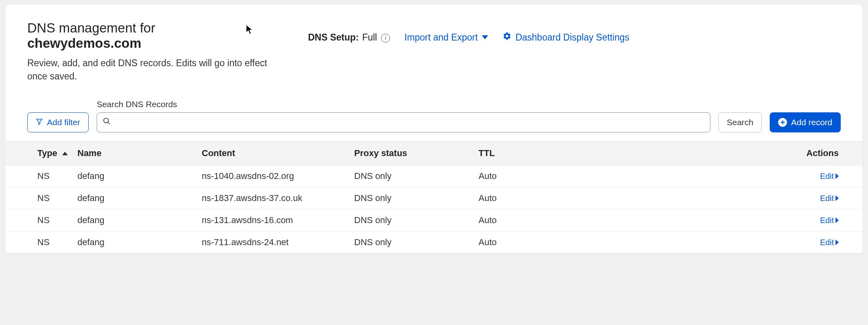 The image size is (868, 325). What do you see at coordinates (507, 37) in the screenshot?
I see `gear-icon` at bounding box center [507, 37].